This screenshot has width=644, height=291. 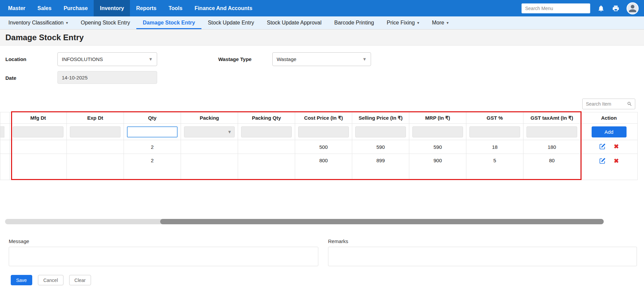 I want to click on topnav-item-sales: Sales, so click(x=45, y=8).